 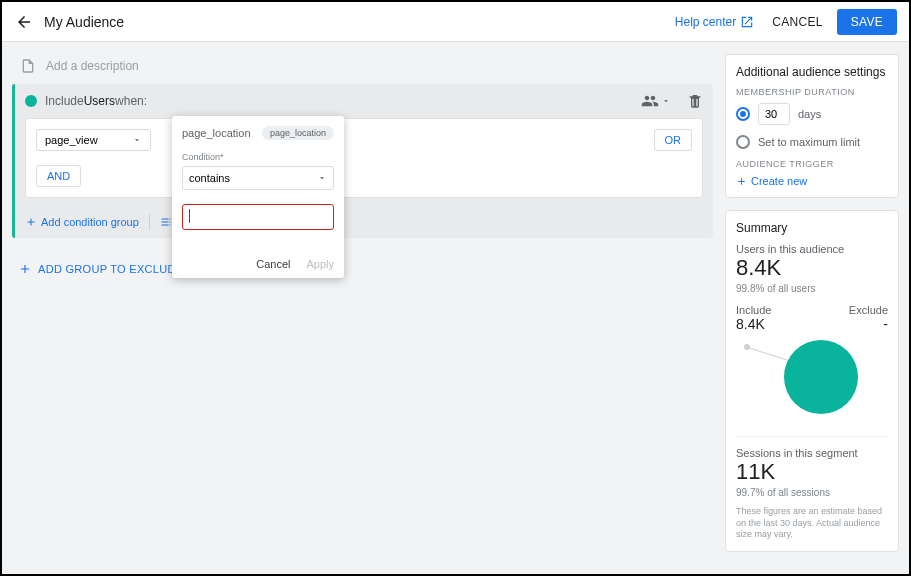 I want to click on sessions-value: 11K, so click(x=812, y=472).